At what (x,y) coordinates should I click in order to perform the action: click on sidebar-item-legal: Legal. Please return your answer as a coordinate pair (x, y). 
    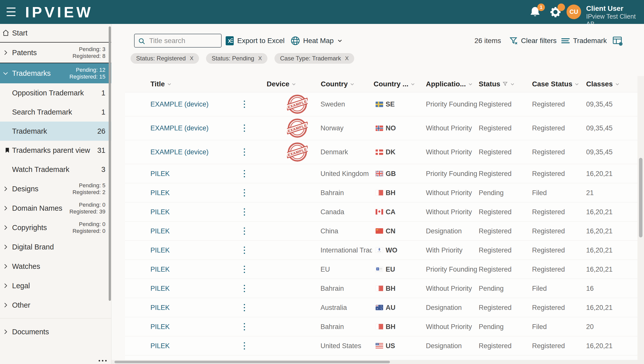
    Looking at the image, I should click on (56, 285).